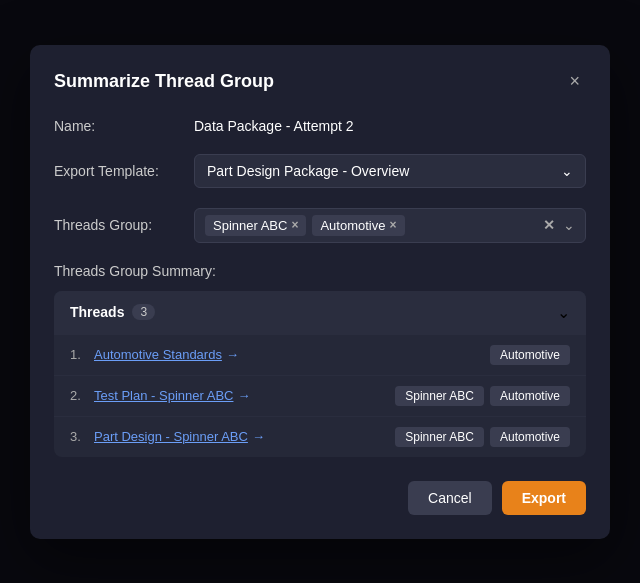 The image size is (640, 583). What do you see at coordinates (544, 498) in the screenshot?
I see `export-button: Export` at bounding box center [544, 498].